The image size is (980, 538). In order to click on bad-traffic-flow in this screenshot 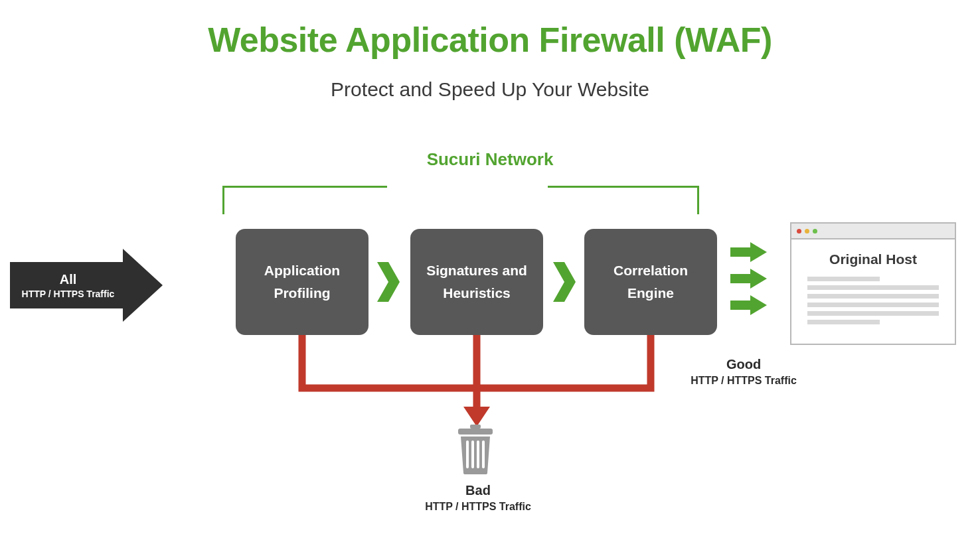, I will do `click(478, 381)`.